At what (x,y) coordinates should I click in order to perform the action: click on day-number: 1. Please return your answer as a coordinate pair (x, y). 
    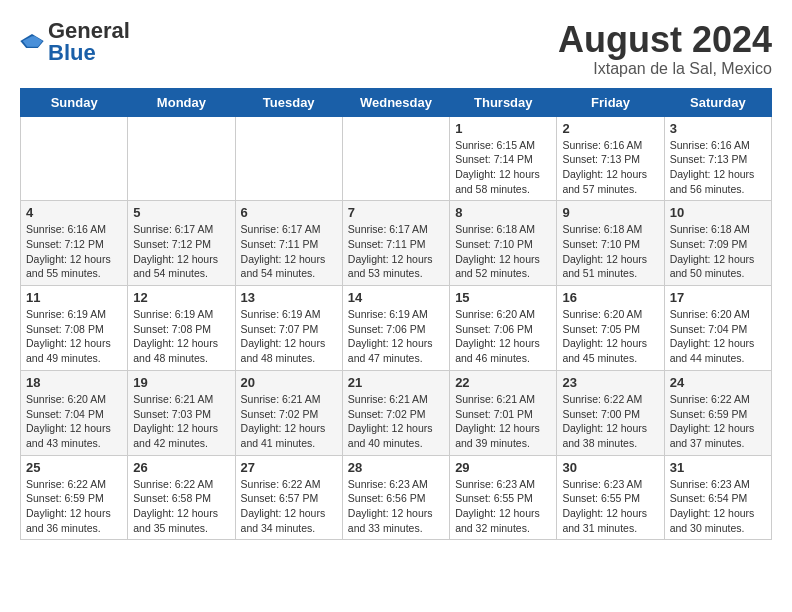
    Looking at the image, I should click on (503, 128).